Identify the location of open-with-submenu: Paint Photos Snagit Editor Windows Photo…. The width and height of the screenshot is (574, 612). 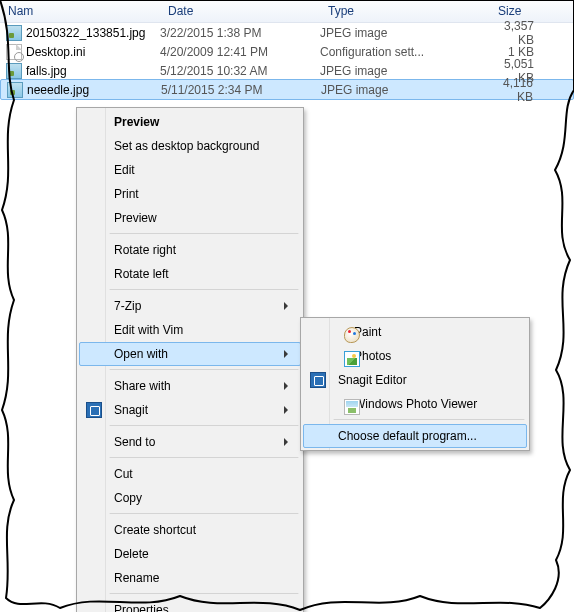
(415, 384).